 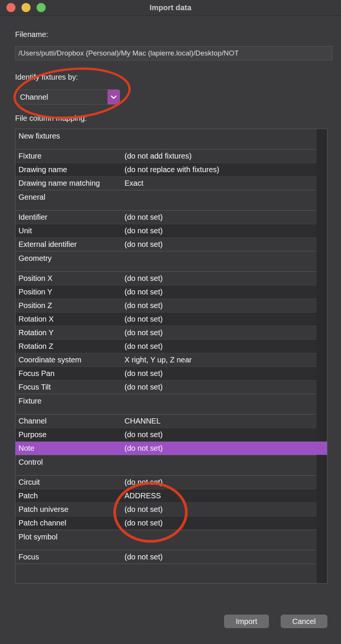 What do you see at coordinates (276, 621) in the screenshot?
I see `dialog-footer: Import Cancel` at bounding box center [276, 621].